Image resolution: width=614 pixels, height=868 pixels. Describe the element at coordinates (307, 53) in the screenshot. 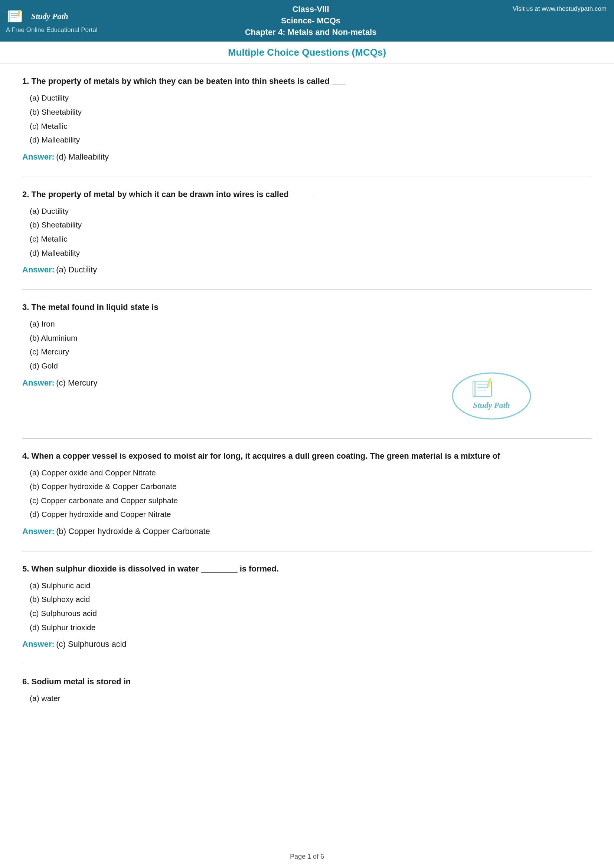

I see `mcq-title-bar: Multiple Choice Questions (MCQs)` at that location.